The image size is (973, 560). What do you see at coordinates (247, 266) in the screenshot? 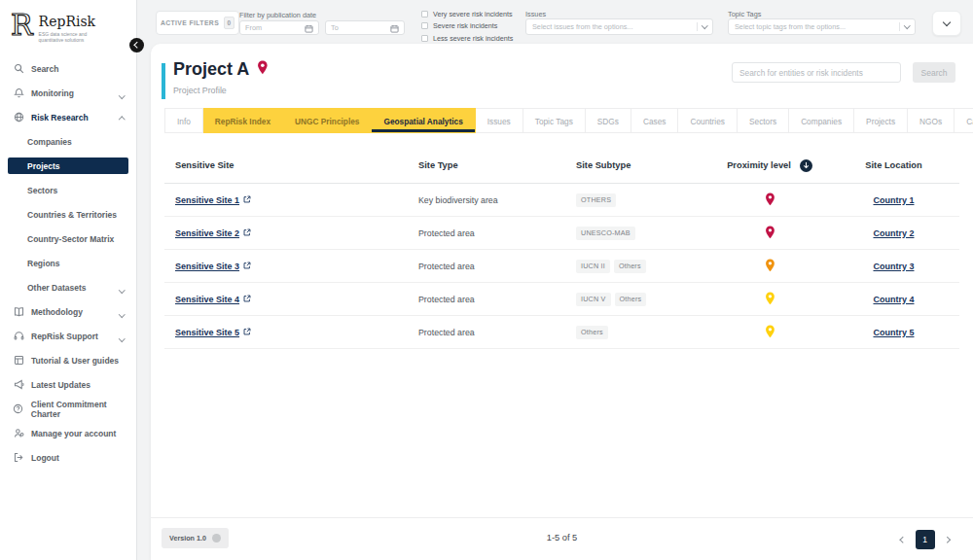
I see `external-link-icon` at bounding box center [247, 266].